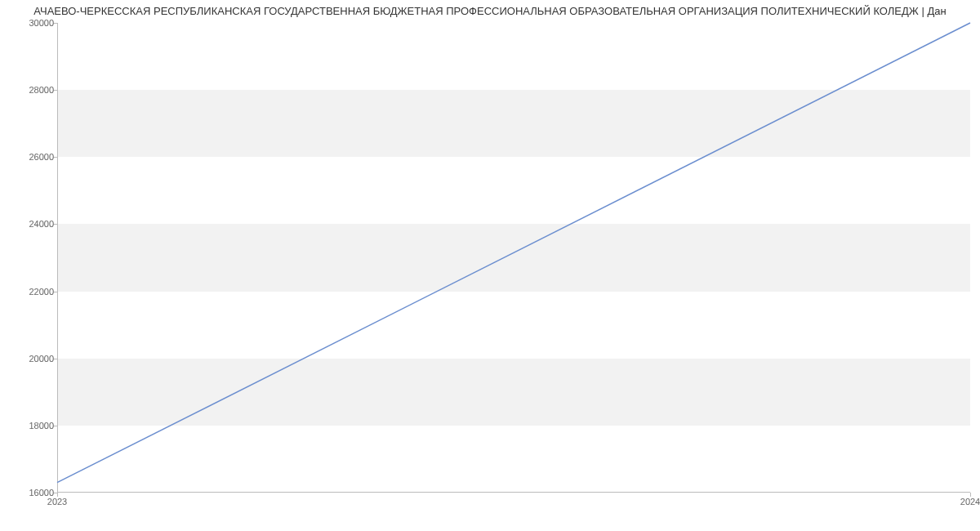 The height and width of the screenshot is (531, 980). What do you see at coordinates (41, 224) in the screenshot?
I see `y-axis-tick-label: 24000` at bounding box center [41, 224].